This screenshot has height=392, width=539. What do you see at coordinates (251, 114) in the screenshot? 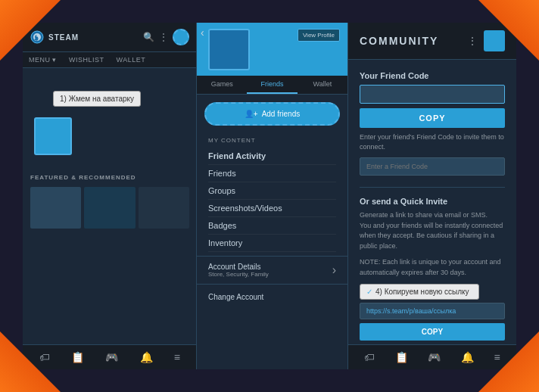
I see `add-friends-icon: 👤+` at bounding box center [251, 114].